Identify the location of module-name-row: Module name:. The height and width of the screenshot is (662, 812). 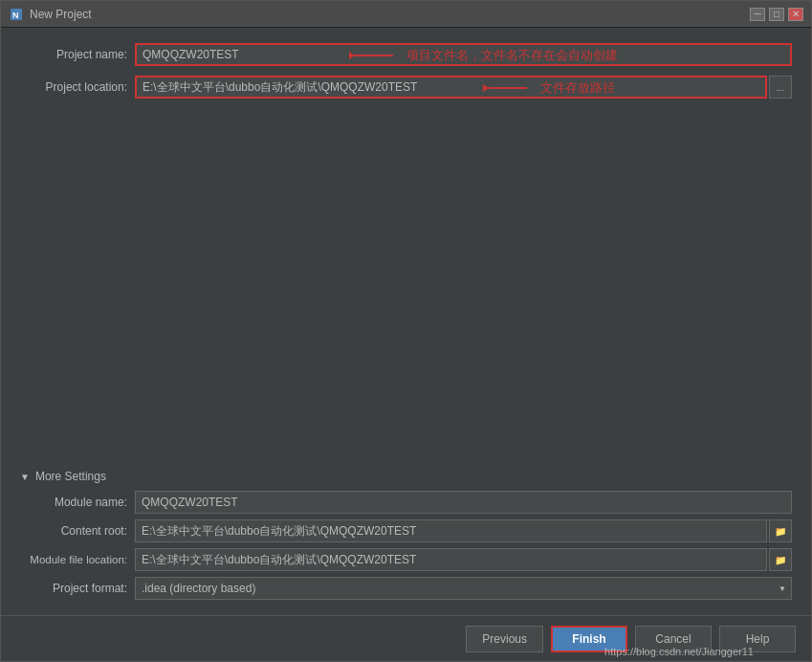
(406, 502).